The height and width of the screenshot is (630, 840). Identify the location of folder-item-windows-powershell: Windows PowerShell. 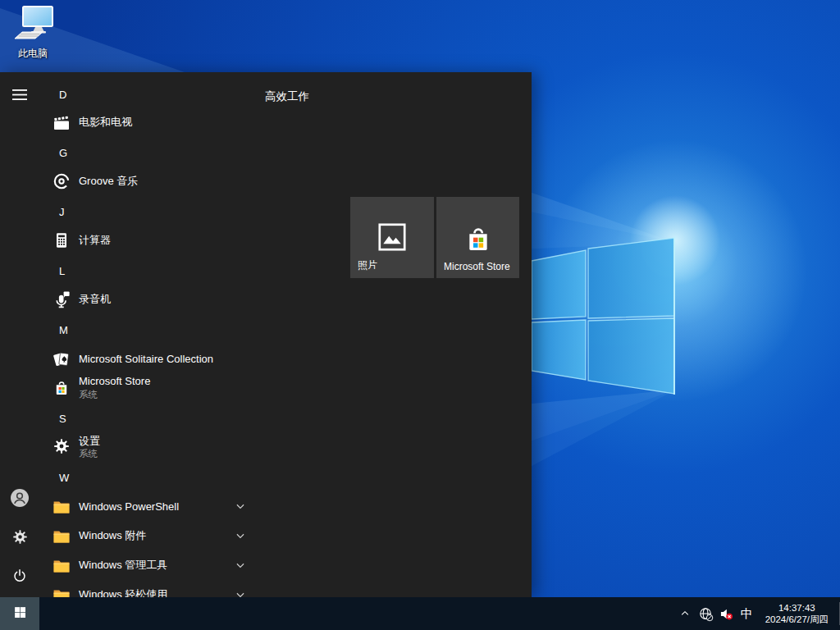
(149, 506).